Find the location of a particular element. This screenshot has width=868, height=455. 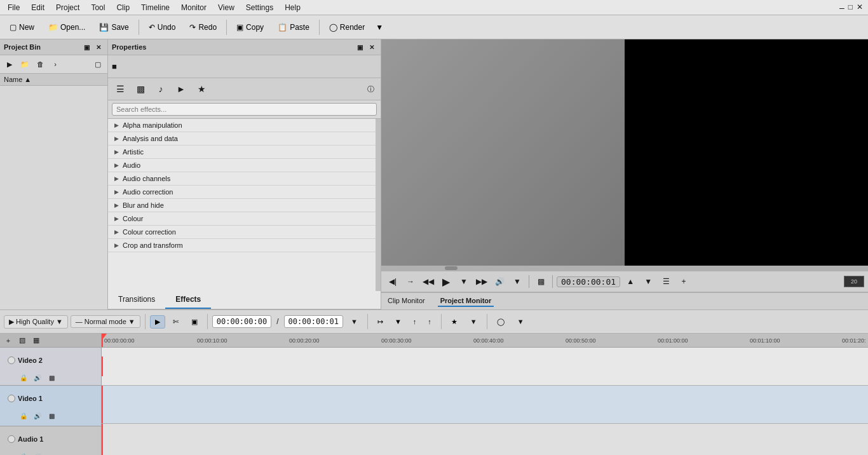

effects-cat-crop: ▶ Crop and transform is located at coordinates (241, 245).